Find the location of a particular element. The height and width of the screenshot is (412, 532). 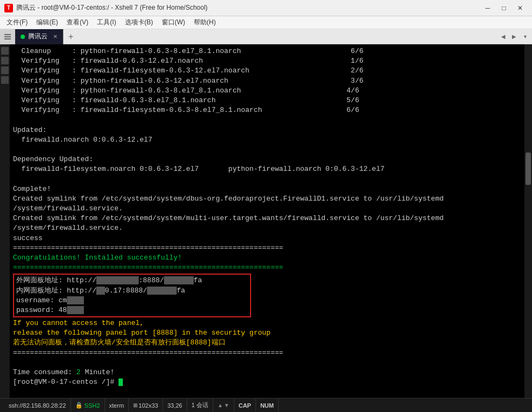

term-line-1: Verifying : firewalld-0.6.3-12.el7.noarc… is located at coordinates (267, 61).